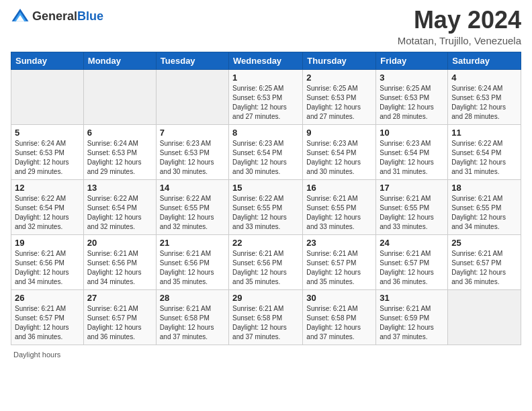  What do you see at coordinates (120, 298) in the screenshot?
I see `day-number: 27` at bounding box center [120, 298].